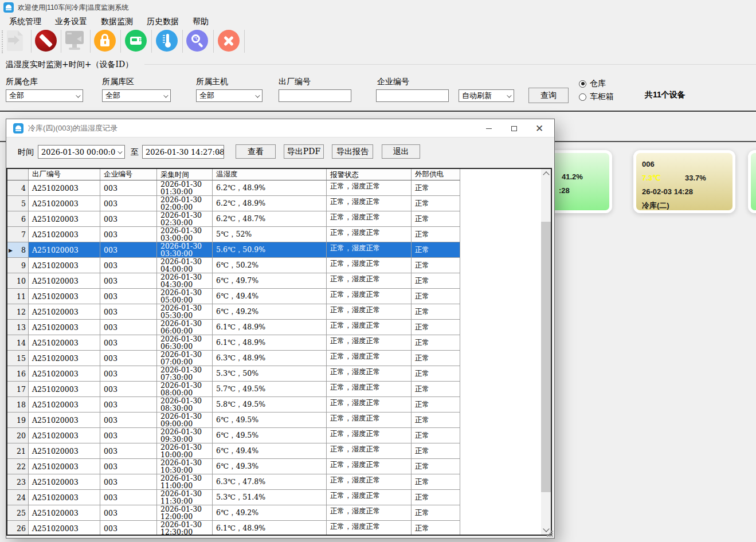 The height and width of the screenshot is (542, 756). What do you see at coordinates (553, 536) in the screenshot?
I see `dialog-resize-grip` at bounding box center [553, 536].